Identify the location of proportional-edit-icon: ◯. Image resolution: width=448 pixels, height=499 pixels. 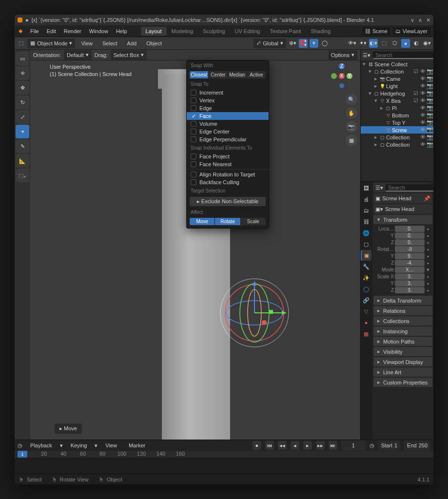
(325, 43).